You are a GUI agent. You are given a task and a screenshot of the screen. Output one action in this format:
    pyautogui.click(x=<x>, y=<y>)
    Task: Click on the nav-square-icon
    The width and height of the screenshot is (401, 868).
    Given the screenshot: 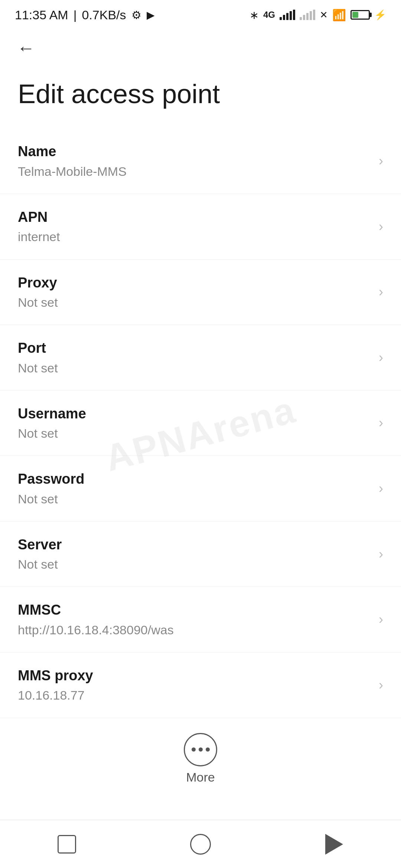 What is the action you would take?
    pyautogui.click(x=67, y=844)
    